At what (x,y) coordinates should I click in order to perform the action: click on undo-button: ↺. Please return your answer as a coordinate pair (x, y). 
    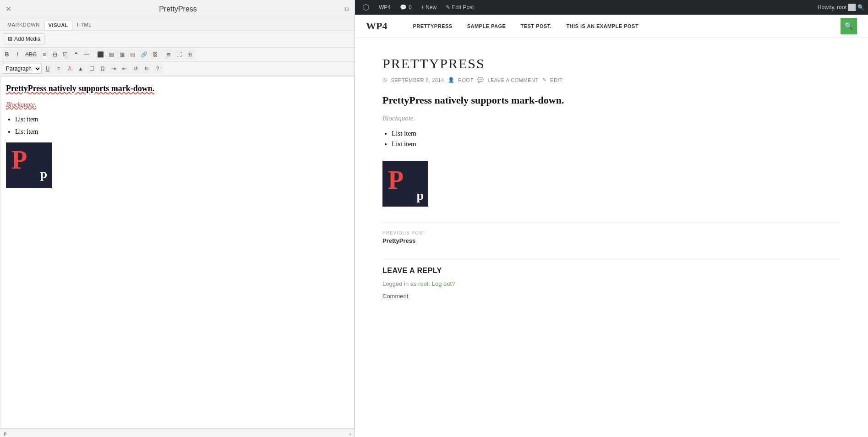
    Looking at the image, I should click on (136, 69).